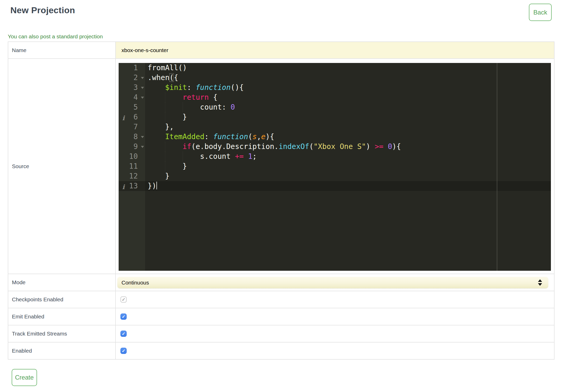  Describe the element at coordinates (132, 186) in the screenshot. I see `gutter-line-13: i13` at that location.